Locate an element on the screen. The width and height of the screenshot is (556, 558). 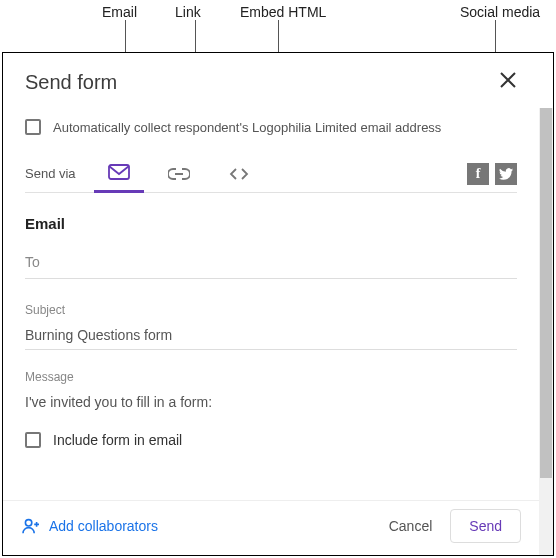
tab-embed is located at coordinates (239, 174).